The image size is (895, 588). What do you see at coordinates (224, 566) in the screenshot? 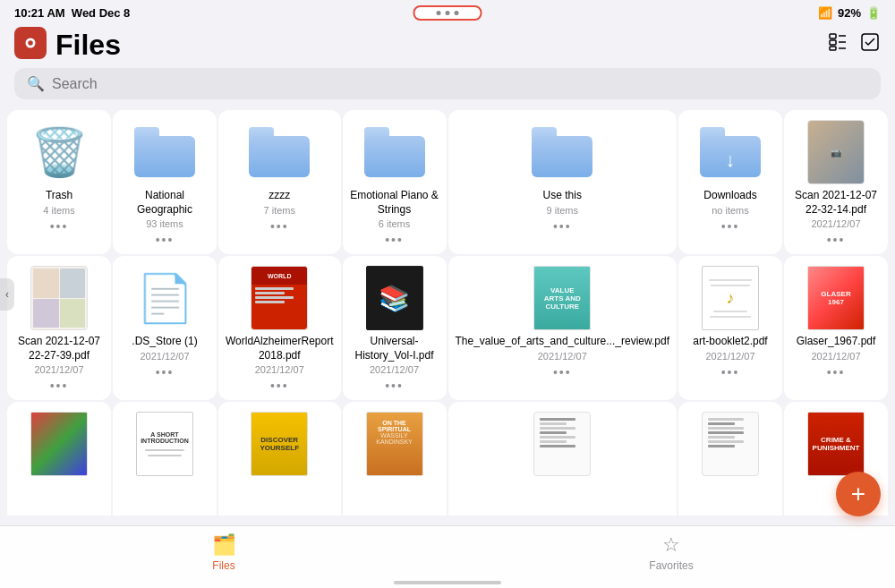
I see `files-tab-label: Files` at bounding box center [224, 566].